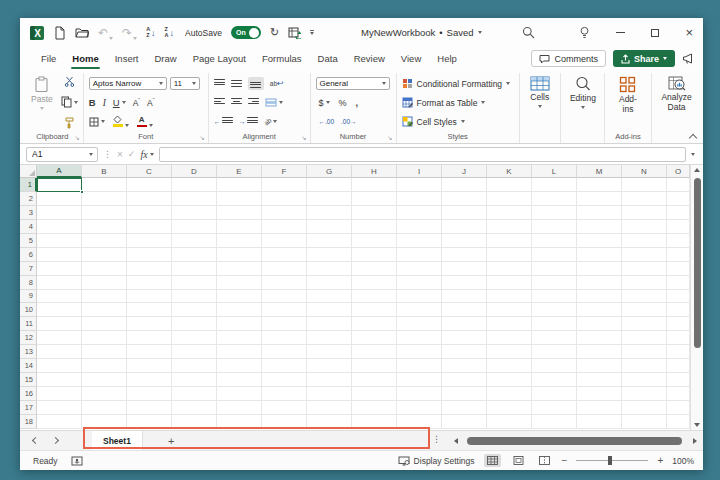  Describe the element at coordinates (104, 227) in the screenshot. I see `cell-b4` at that location.